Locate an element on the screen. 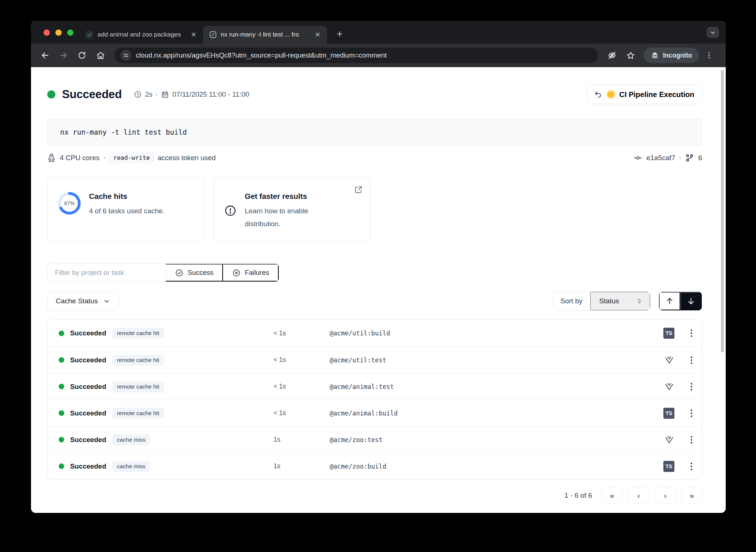 The height and width of the screenshot is (552, 756). cache-card-title: Cache hits is located at coordinates (127, 196).